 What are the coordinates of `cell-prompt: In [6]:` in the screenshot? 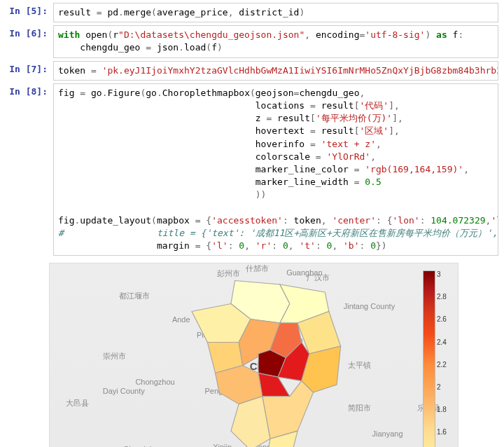 It's located at (29, 41).